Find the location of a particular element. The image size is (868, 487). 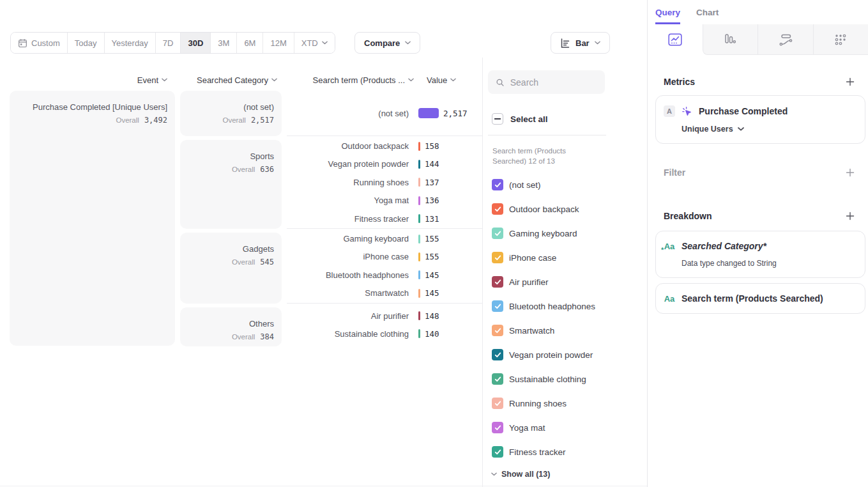

segment-label: Sustainable clothing is located at coordinates (548, 380).